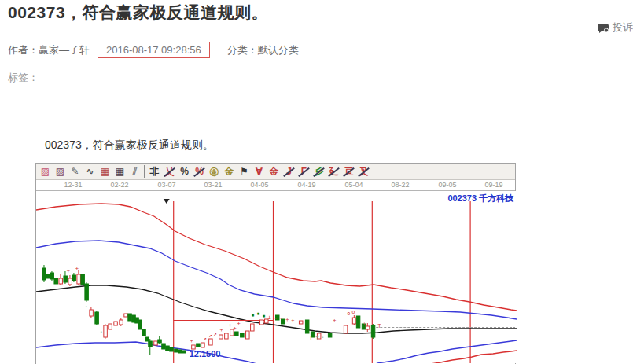 Image resolution: width=633 pixels, height=364 pixels. I want to click on date-tick-label: 03-21, so click(212, 185).